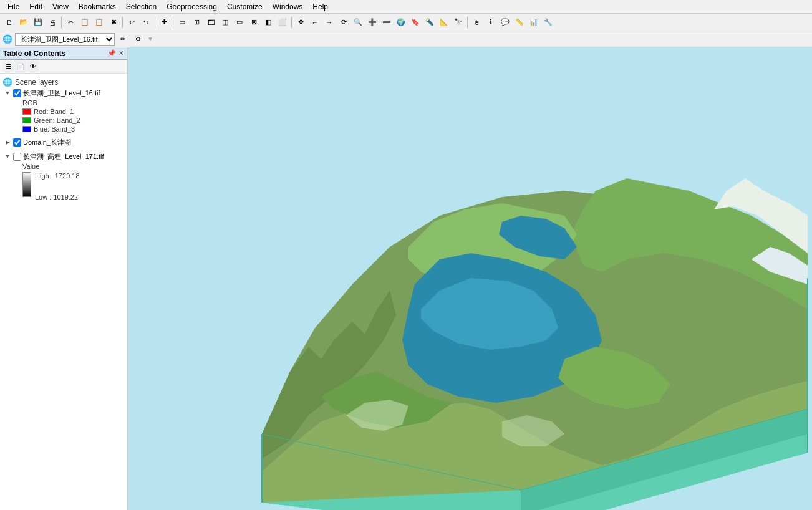  What do you see at coordinates (65, 142) in the screenshot?
I see `list-item: ▶ Domain_长津湖` at bounding box center [65, 142].